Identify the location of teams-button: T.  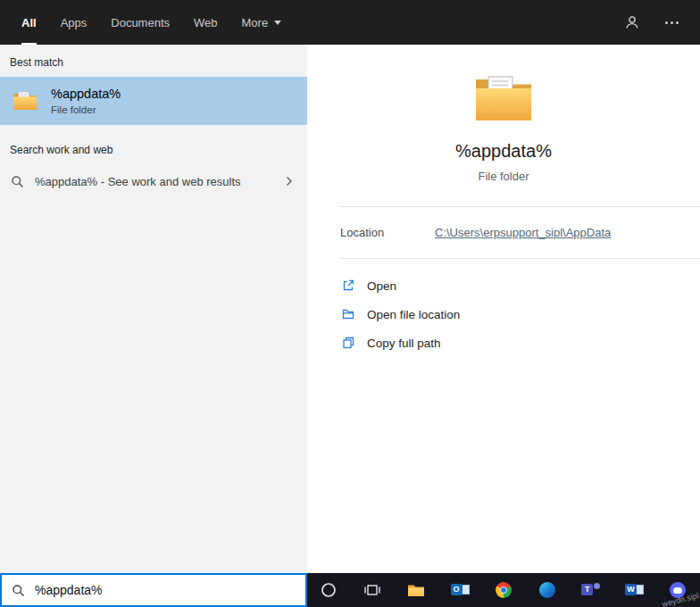
(591, 590).